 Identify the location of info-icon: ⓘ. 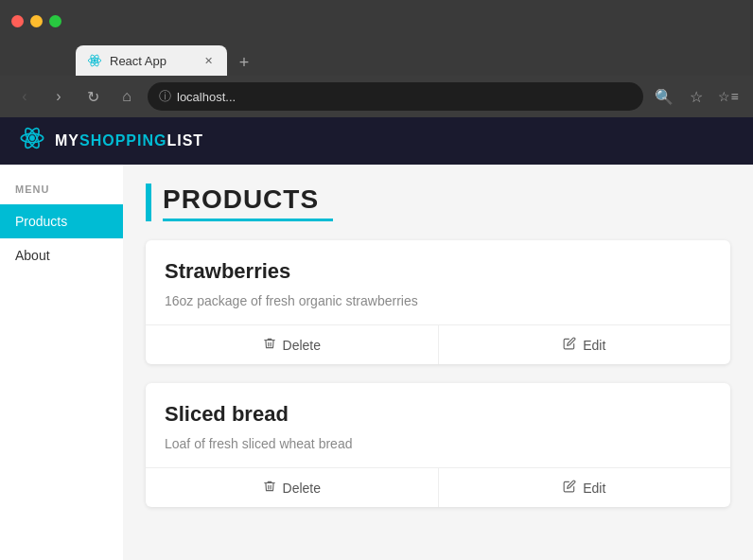
(165, 96).